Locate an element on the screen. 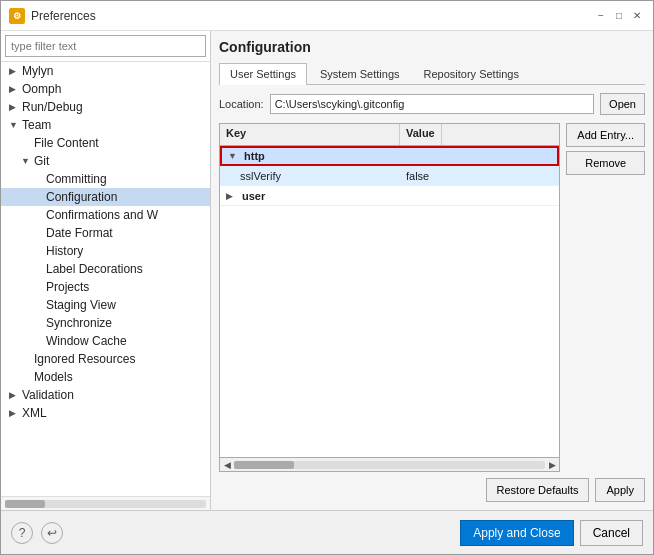 The width and height of the screenshot is (654, 555). tree-item-oomph: ▶Oomph is located at coordinates (106, 89).